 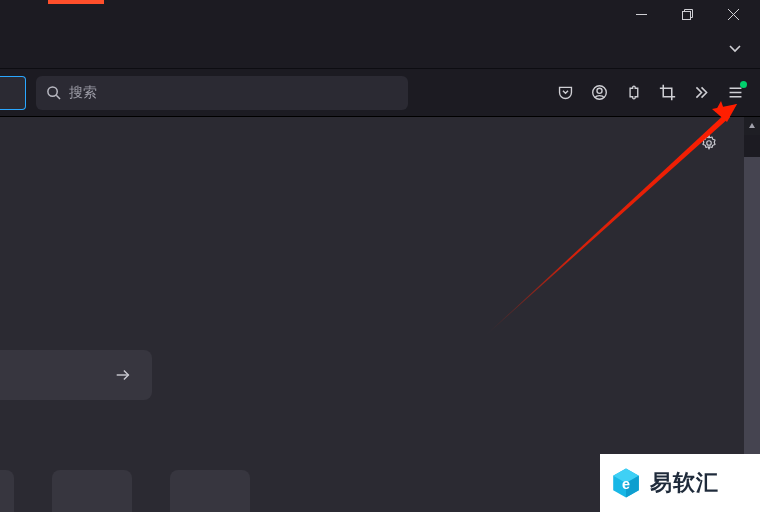 What do you see at coordinates (634, 92) in the screenshot?
I see `puzzle-icon` at bounding box center [634, 92].